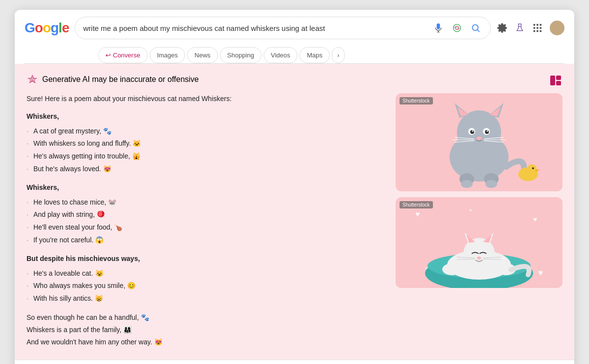 The height and width of the screenshot is (364, 589). What do you see at coordinates (241, 55) in the screenshot?
I see `tab-shopping-label: Shopping` at bounding box center [241, 55].